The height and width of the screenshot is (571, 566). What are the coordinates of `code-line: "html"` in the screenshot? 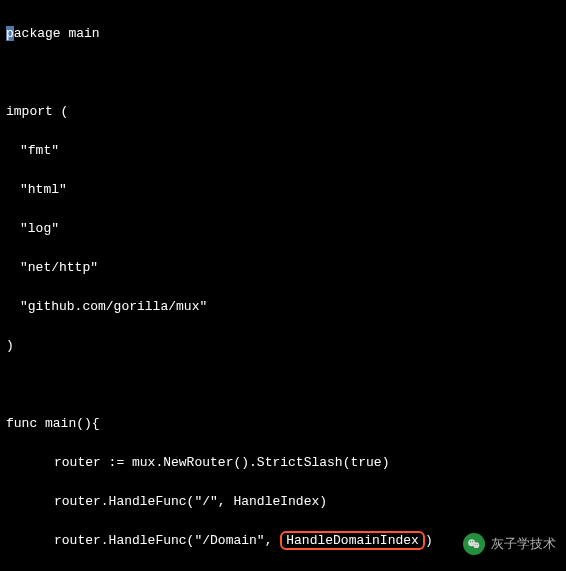 It's located at (283, 190).